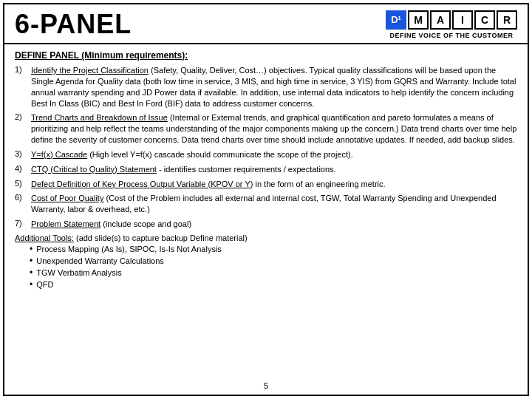  I want to click on list-item: 6) Cost of Poor Quality (Cost of the Pro…, so click(266, 204).